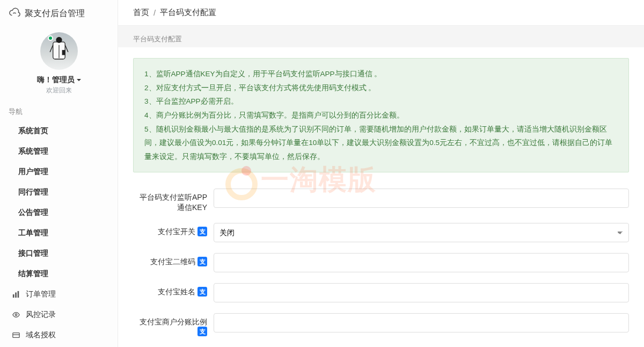 The image size is (644, 347). What do you see at coordinates (173, 260) in the screenshot?
I see `label-ali-qr: 支付宝二维码支` at bounding box center [173, 260].